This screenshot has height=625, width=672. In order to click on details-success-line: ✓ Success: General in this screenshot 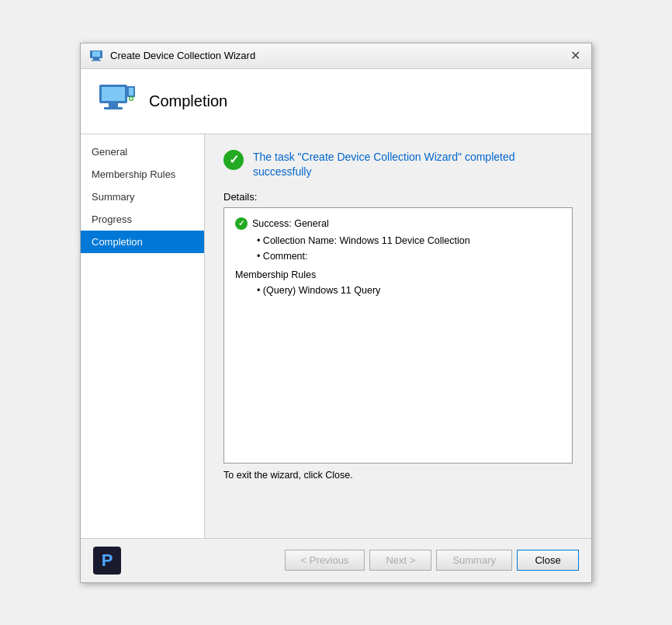, I will do `click(398, 224)`.